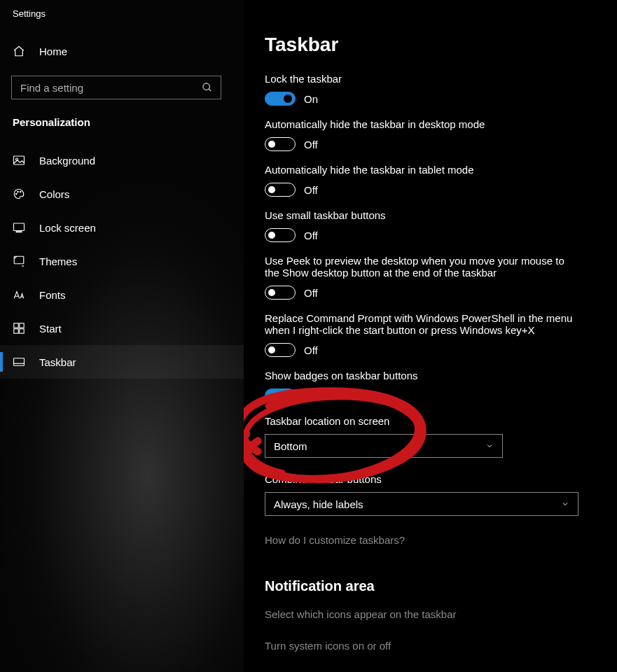  What do you see at coordinates (57, 363) in the screenshot?
I see `sidebar-item-label: Taskbar` at bounding box center [57, 363].